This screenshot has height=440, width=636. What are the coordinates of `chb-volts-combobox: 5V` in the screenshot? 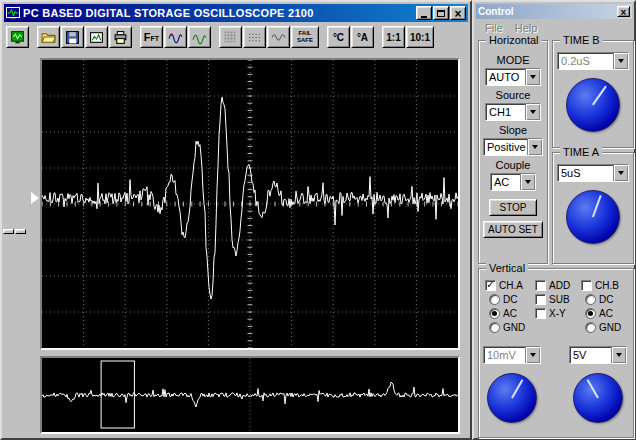 It's located at (598, 355).